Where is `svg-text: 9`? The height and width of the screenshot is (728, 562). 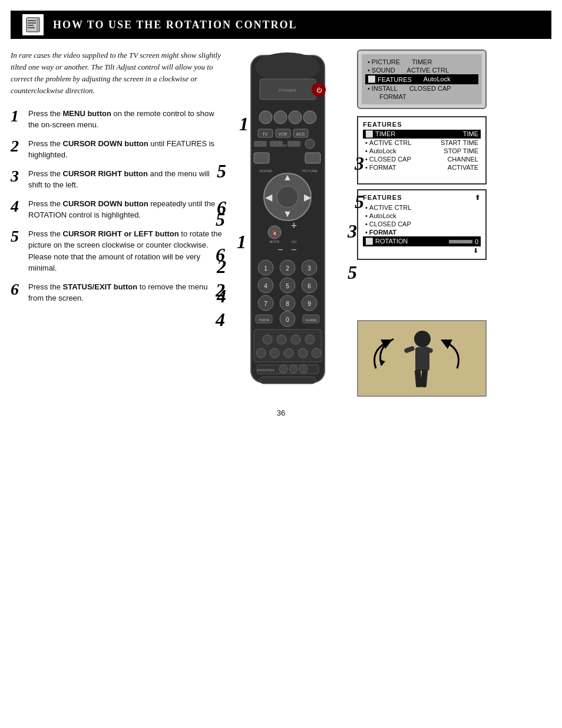
svg-text: 9 is located at coordinates (309, 304).